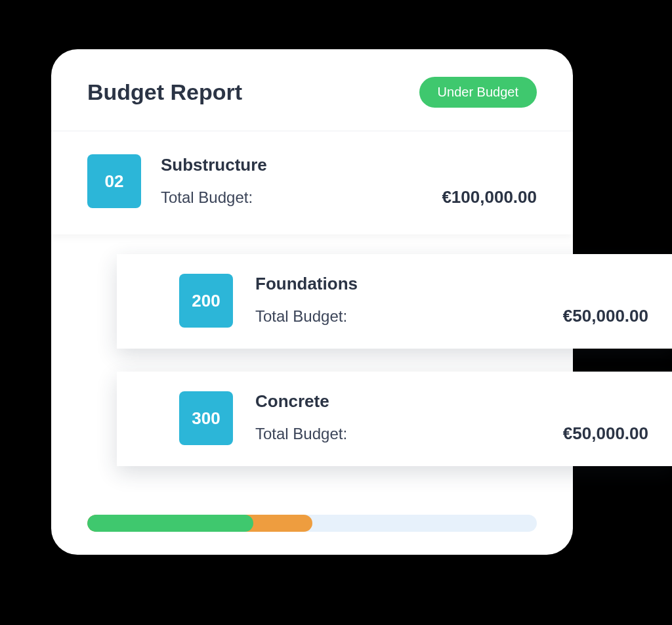 The width and height of the screenshot is (672, 625). What do you see at coordinates (490, 197) in the screenshot?
I see `category-budget-amount: €100,000.00` at bounding box center [490, 197].